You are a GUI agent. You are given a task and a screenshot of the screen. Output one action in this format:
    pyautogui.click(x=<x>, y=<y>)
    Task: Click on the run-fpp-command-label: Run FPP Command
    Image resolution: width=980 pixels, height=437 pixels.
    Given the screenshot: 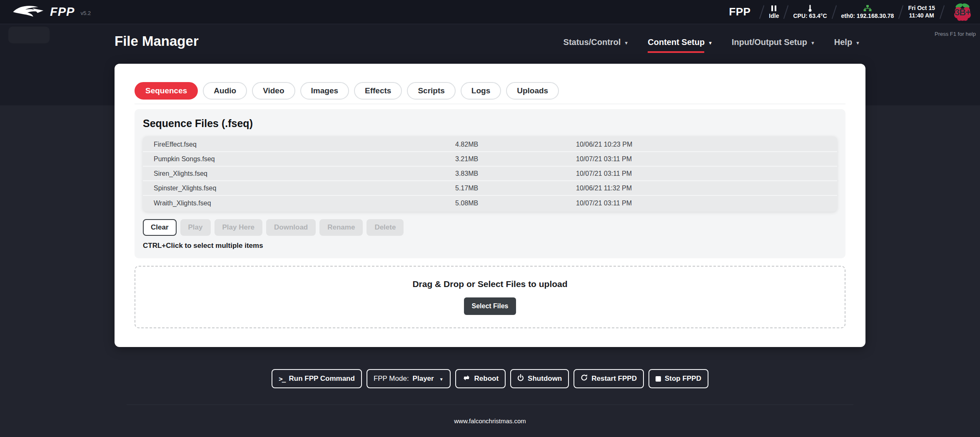 What is the action you would take?
    pyautogui.click(x=322, y=379)
    